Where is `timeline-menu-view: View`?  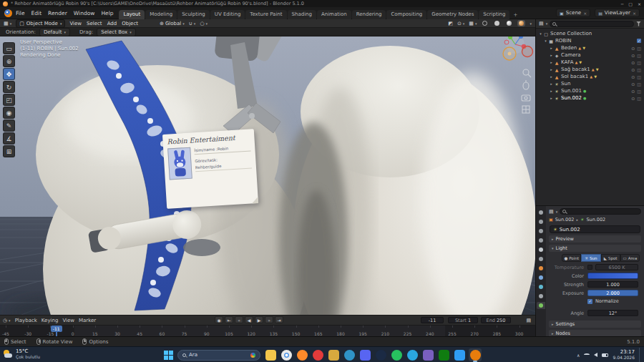
timeline-menu-view: View is located at coordinates (69, 321).